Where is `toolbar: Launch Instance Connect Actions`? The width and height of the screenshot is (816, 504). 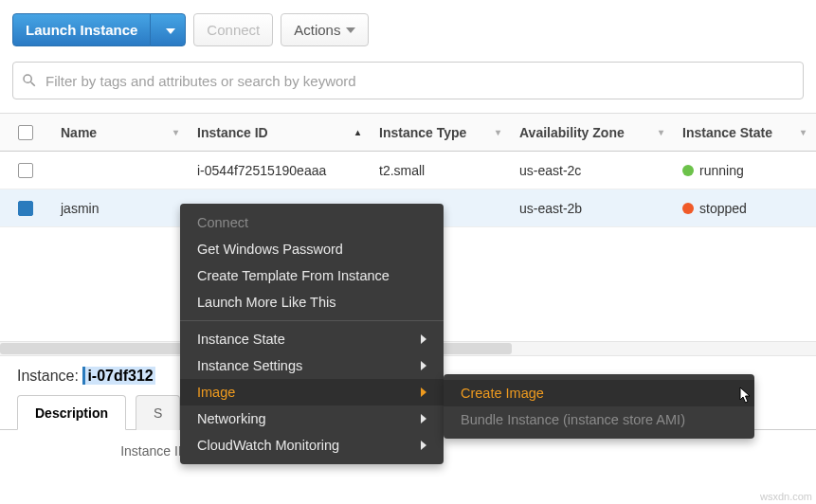 toolbar: Launch Instance Connect Actions is located at coordinates (408, 28).